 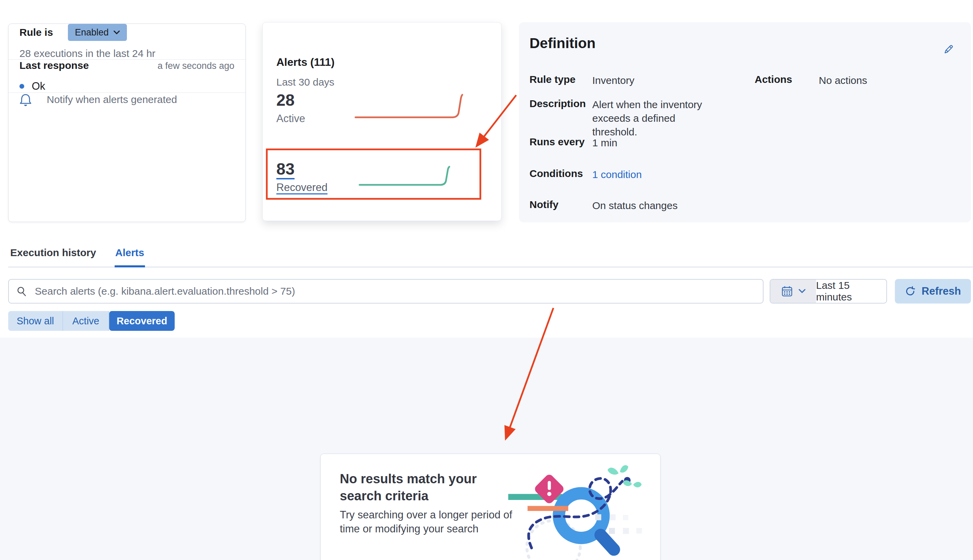 I want to click on definition-title: Definition, so click(x=562, y=43).